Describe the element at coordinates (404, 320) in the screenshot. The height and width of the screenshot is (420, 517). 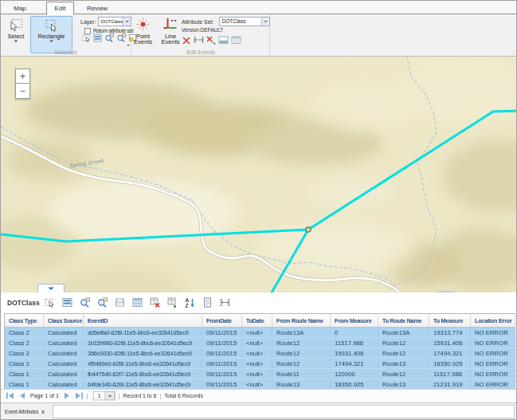
I see `column-header: To Route Name` at that location.